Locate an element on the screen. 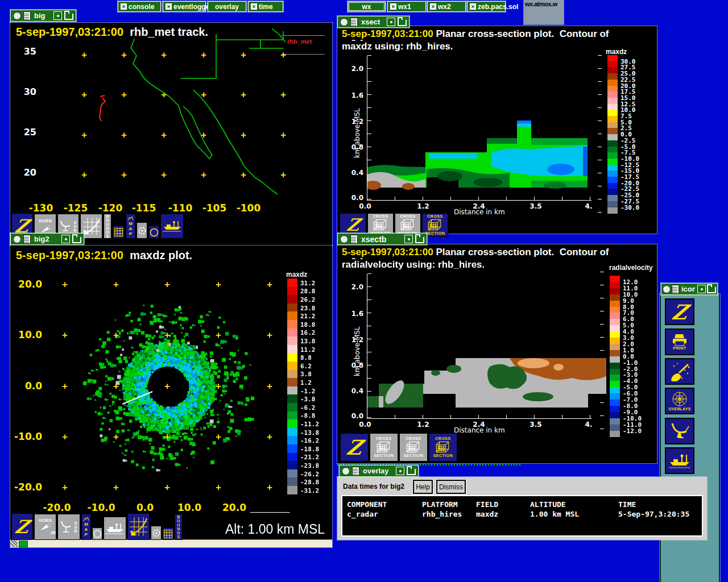  hostname-box: wx.atmos.w is located at coordinates (544, 13).